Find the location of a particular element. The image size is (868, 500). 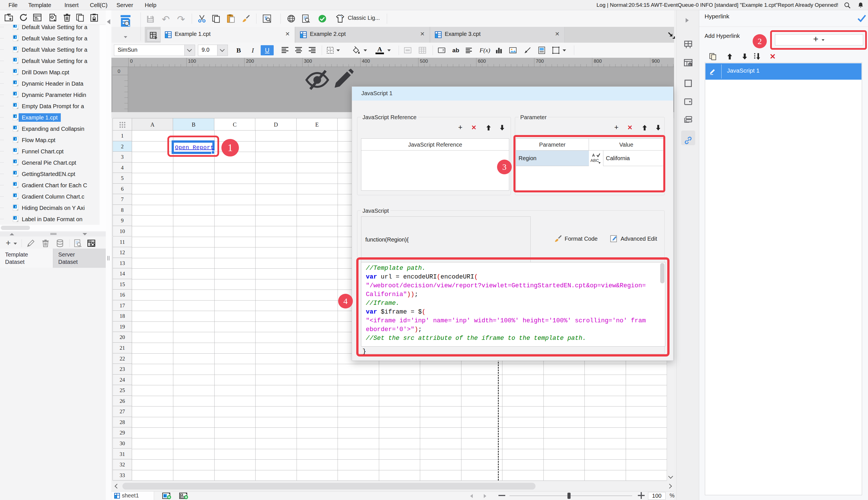

hyperlink-list-item-selected: JavaScript 1 is located at coordinates (783, 71).